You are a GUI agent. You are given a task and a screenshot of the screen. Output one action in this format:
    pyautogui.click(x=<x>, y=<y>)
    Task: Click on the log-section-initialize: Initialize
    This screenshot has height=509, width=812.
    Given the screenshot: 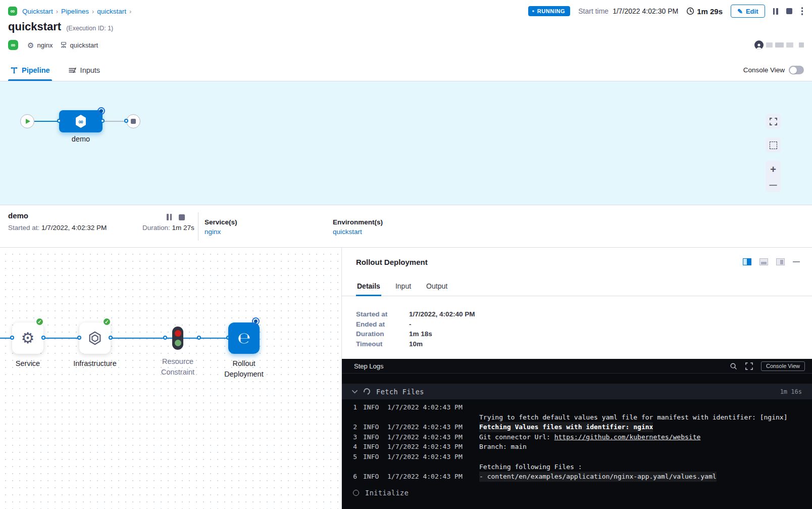 What is the action you would take?
    pyautogui.click(x=577, y=493)
    